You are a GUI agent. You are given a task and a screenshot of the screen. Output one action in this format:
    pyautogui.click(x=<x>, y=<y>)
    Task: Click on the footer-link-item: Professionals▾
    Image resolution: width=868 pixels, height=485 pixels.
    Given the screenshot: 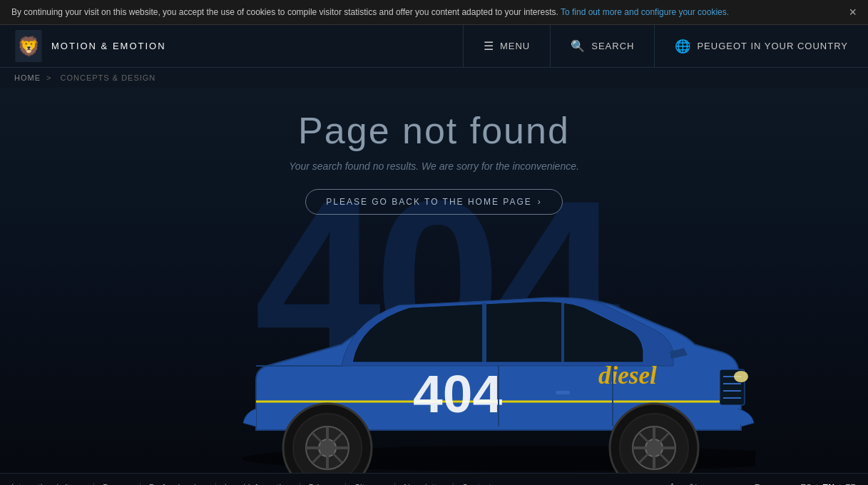 What is the action you would take?
    pyautogui.click(x=178, y=484)
    